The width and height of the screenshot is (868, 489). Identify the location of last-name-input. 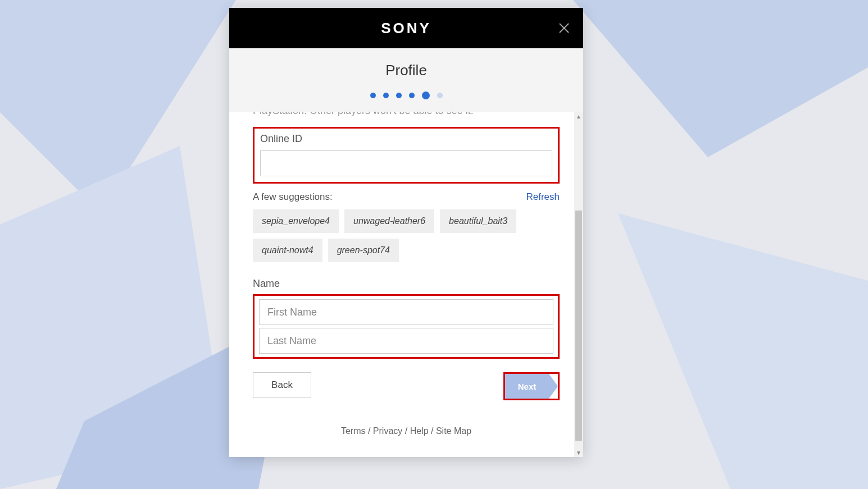
(406, 341).